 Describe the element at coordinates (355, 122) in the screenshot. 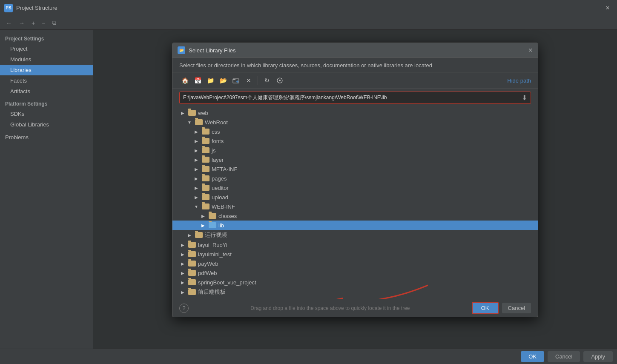

I see `tree-item-webroot: ▼ WebRoot` at that location.